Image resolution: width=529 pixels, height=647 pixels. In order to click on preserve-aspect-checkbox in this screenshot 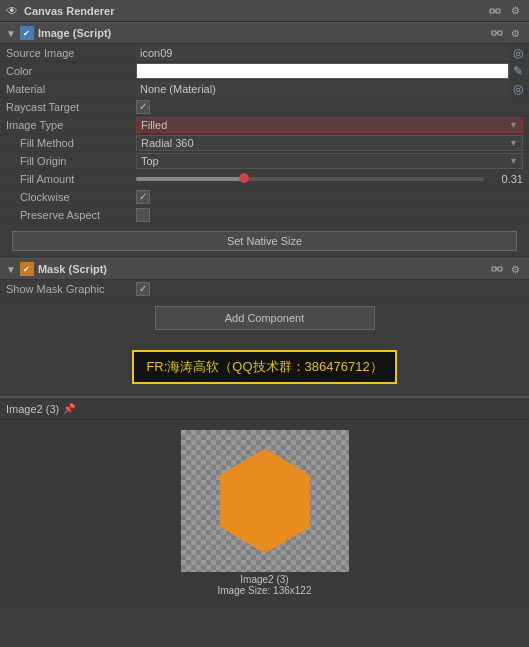, I will do `click(143, 215)`.